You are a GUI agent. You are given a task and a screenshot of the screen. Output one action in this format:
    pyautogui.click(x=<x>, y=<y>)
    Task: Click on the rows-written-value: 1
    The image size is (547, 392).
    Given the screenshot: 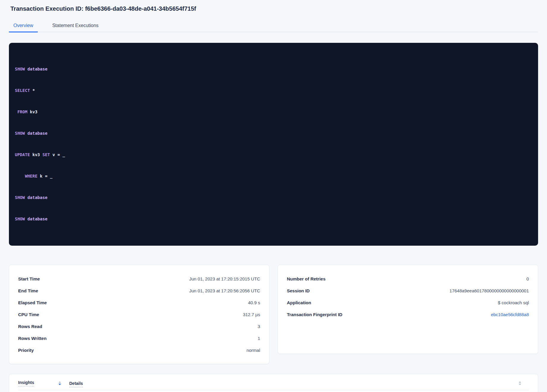 What is the action you would take?
    pyautogui.click(x=259, y=338)
    